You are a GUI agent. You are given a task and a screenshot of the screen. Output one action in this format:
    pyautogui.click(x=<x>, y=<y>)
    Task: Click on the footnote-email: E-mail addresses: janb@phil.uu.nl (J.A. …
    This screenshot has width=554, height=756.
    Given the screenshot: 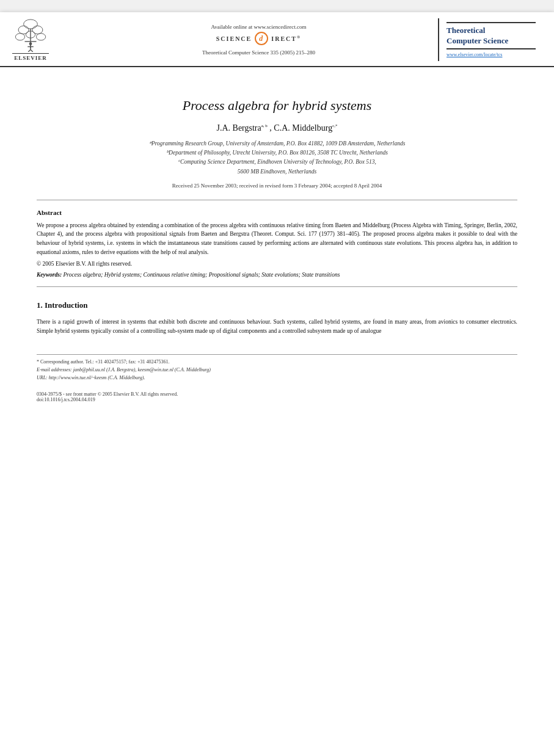 What is the action you would take?
    pyautogui.click(x=277, y=370)
    